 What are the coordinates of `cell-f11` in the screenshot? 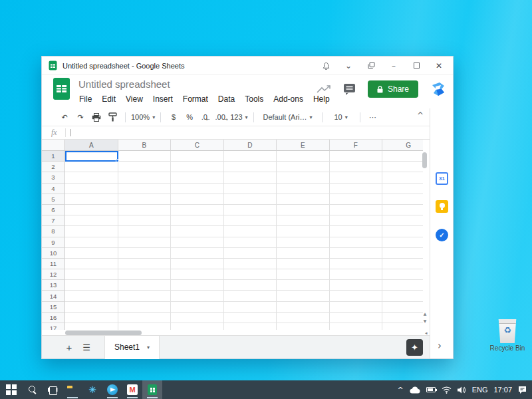 It's located at (356, 264).